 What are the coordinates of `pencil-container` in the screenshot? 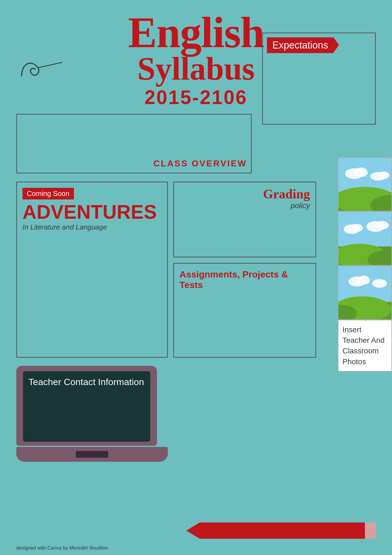 It's located at (281, 531).